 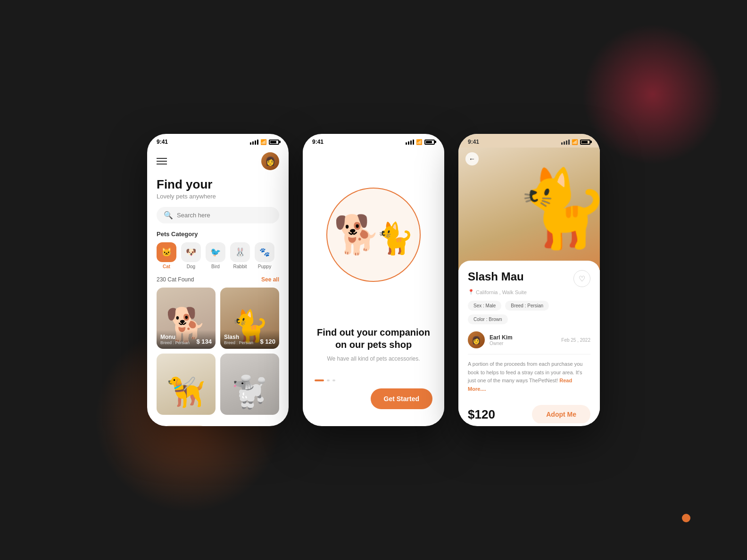 I want to click on status-bar-1: 9:41 📶, so click(x=218, y=140).